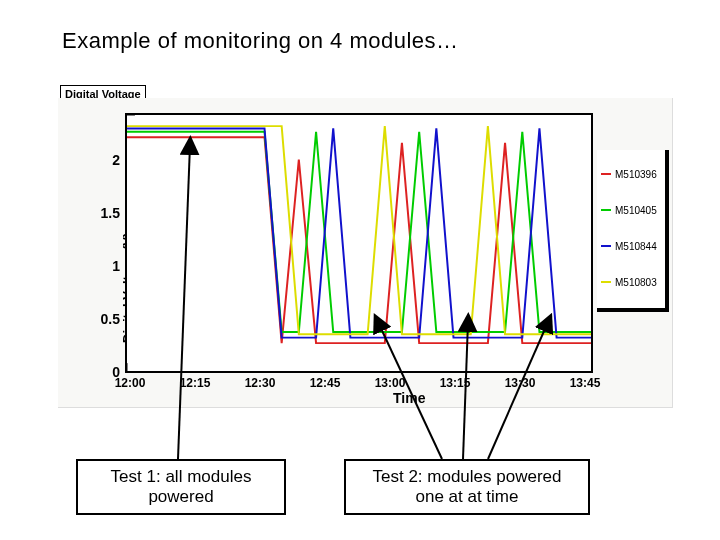 Image resolution: width=720 pixels, height=540 pixels. Describe the element at coordinates (325, 383) in the screenshot. I see `x-tick: 12:45` at that location.